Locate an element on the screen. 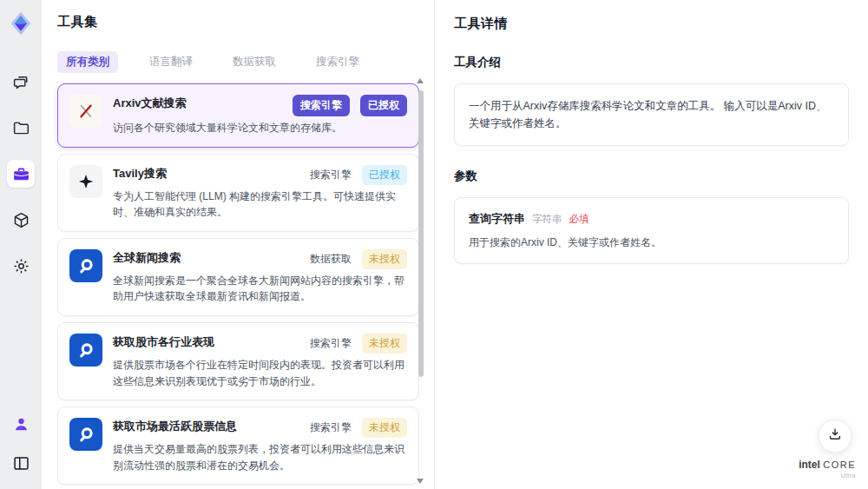 This screenshot has height=489, width=868. arxiv-icon is located at coordinates (86, 111).